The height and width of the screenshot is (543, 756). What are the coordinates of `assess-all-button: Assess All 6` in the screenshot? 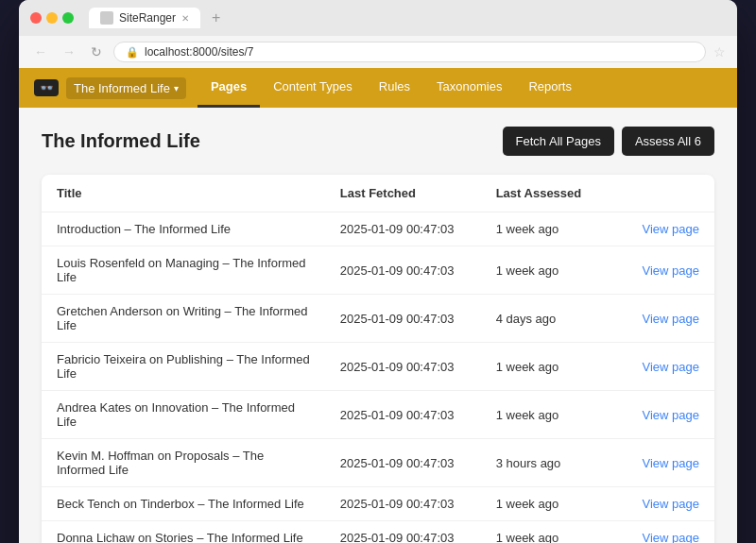 It's located at (668, 142).